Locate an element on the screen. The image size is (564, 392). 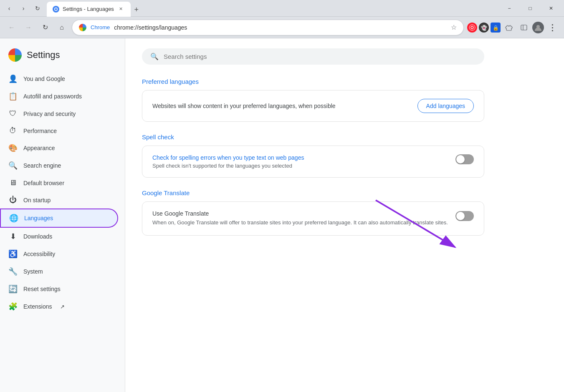
on-startup-icon: ⏻ is located at coordinates (13, 200).